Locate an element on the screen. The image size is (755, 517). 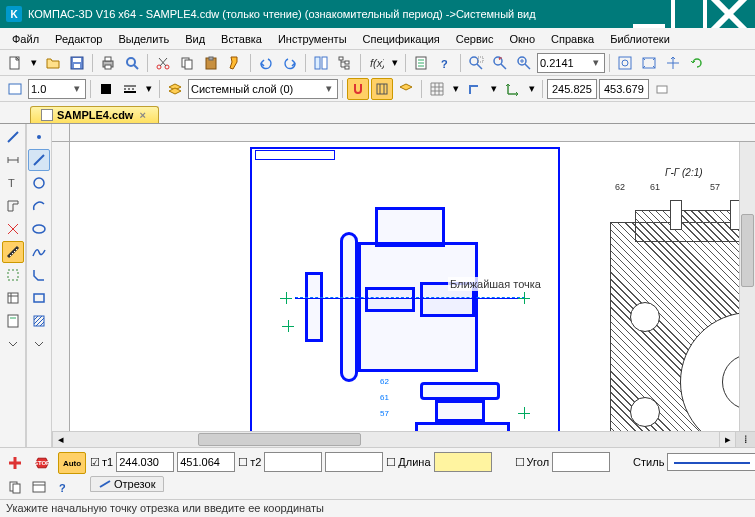
close-tab-button: × is located at coordinates (142, 115).